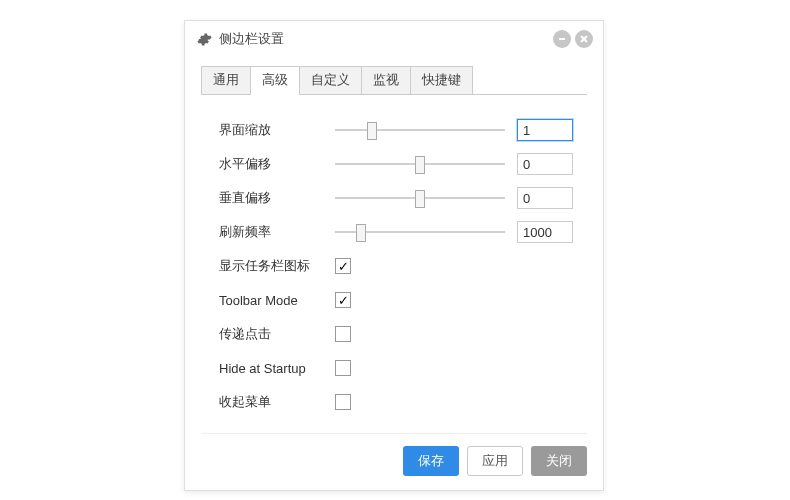 The image size is (790, 500). What do you see at coordinates (226, 80) in the screenshot?
I see `tab-general: 通用` at bounding box center [226, 80].